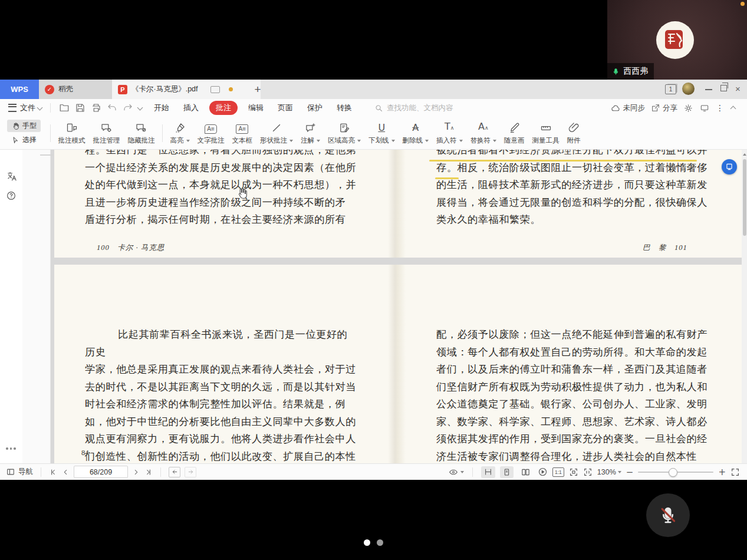  I want to click on presentation-icon, so click(215, 90).